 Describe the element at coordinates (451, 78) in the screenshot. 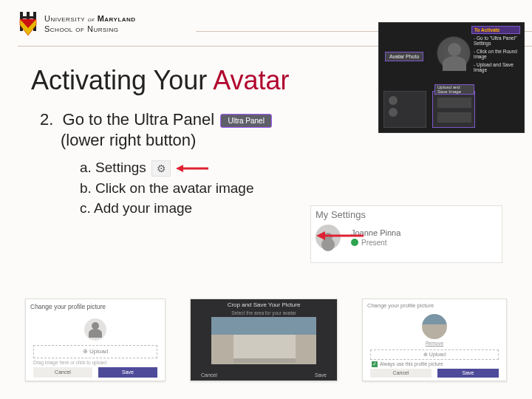

I see `activation-diagram: Avatar Photo To Activate - Go to "Ultra …` at that location.